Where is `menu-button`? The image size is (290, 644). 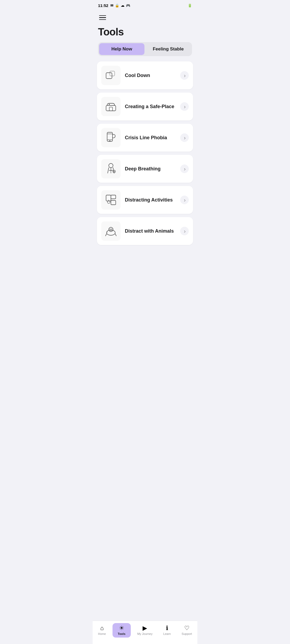 menu-button is located at coordinates (103, 18).